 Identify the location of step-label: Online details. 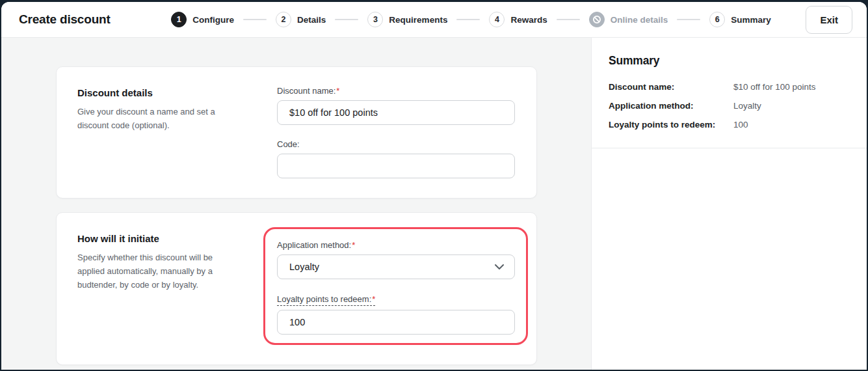
(640, 20).